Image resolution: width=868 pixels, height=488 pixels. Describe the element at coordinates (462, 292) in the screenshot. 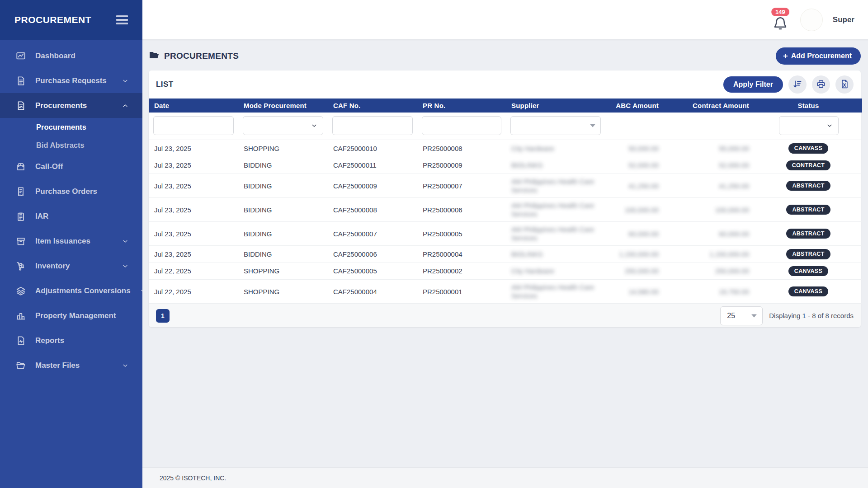

I see `cell-pr-no: PR25000001` at that location.